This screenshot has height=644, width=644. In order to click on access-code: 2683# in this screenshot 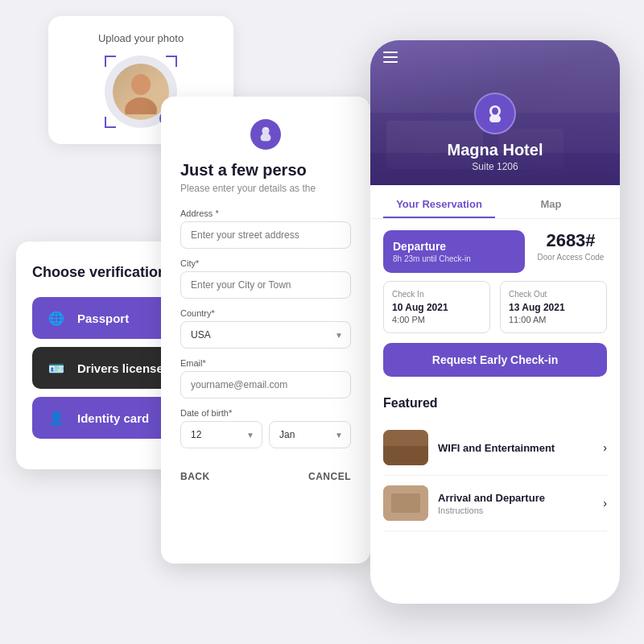, I will do `click(571, 241)`.